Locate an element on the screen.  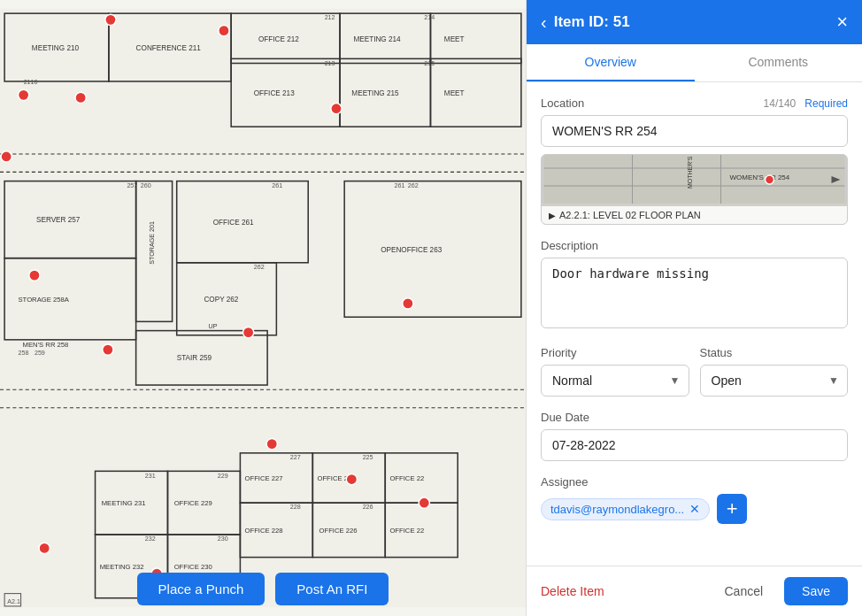
svg-text: 213 is located at coordinates (330, 64).